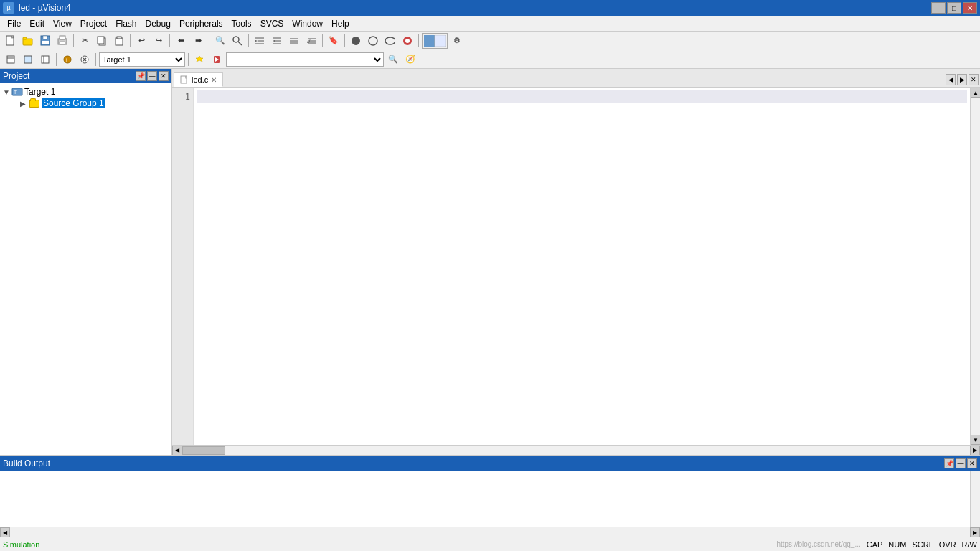  I want to click on debug-oval, so click(390, 41).